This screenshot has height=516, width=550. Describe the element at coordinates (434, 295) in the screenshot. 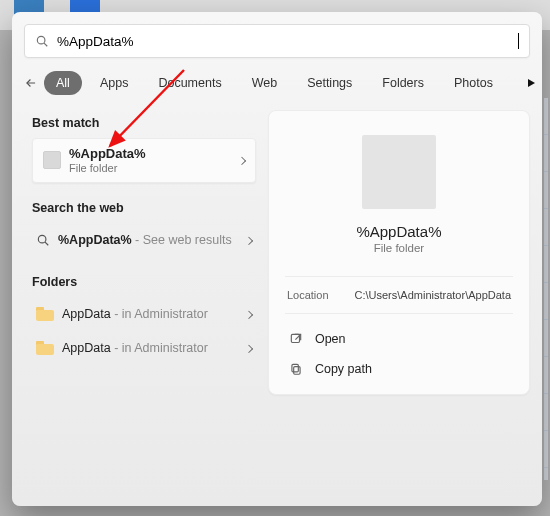

I see `location-value: C:\Users\Administrator\AppData` at that location.